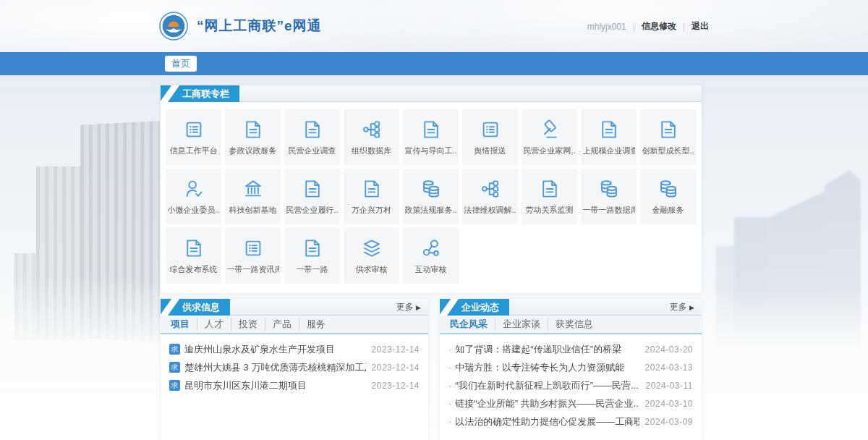 The height and width of the screenshot is (440, 868). What do you see at coordinates (294, 365) in the screenshot?
I see `supply-list: 求迪庆州山泉水及矿泉水生产开发项目2023-12-14求楚雄州大姚县 3 万吨优…` at bounding box center [294, 365].